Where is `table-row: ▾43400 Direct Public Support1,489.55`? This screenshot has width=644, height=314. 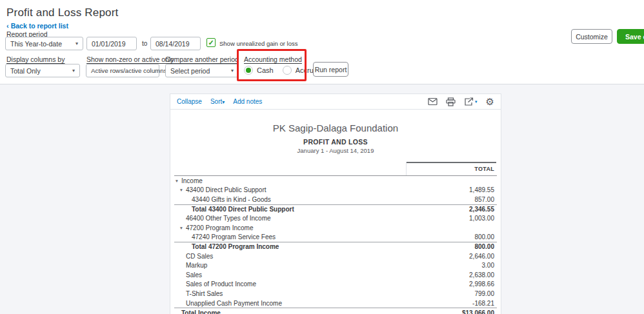
table-row: ▾43400 Direct Public Support1,489.55 is located at coordinates (336, 191).